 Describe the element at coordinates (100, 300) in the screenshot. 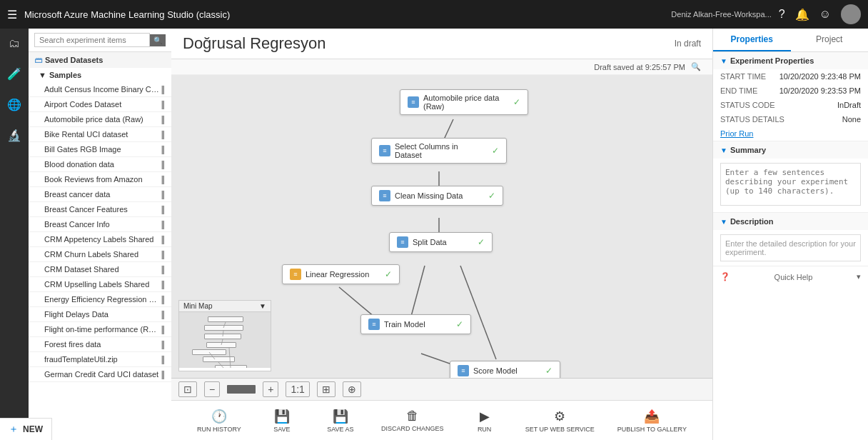

I see `list-item: Energy Efficiency Regression da...▐` at that location.